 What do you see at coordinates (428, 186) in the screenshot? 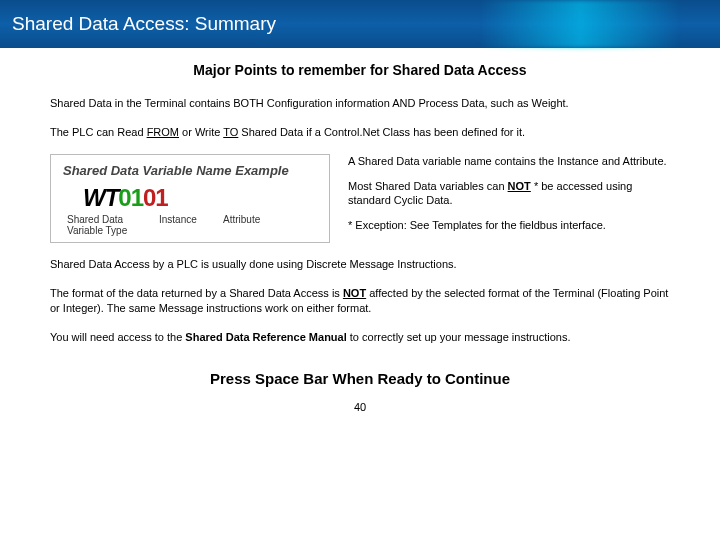
I see `r2-a: Most Shared Data variables can` at bounding box center [428, 186].